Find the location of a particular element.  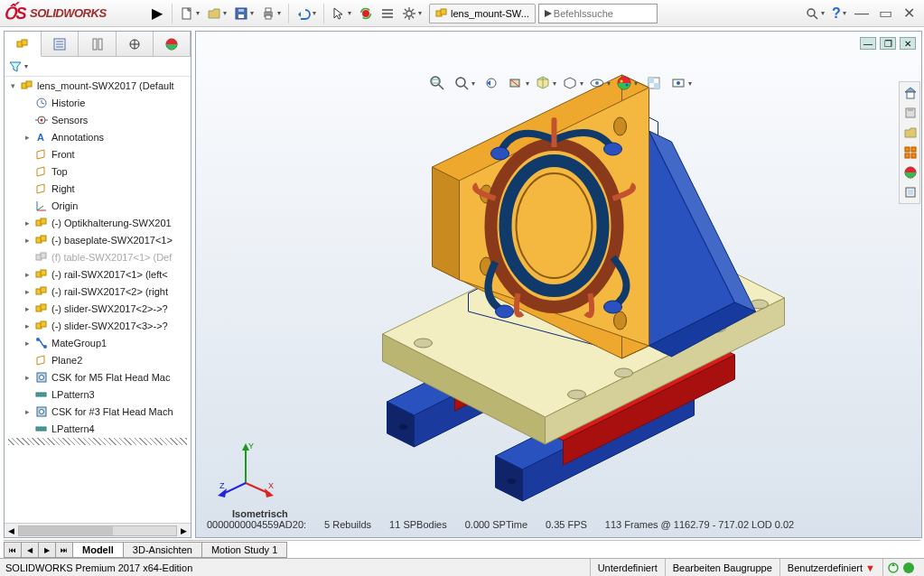

undo-button is located at coordinates (306, 14).